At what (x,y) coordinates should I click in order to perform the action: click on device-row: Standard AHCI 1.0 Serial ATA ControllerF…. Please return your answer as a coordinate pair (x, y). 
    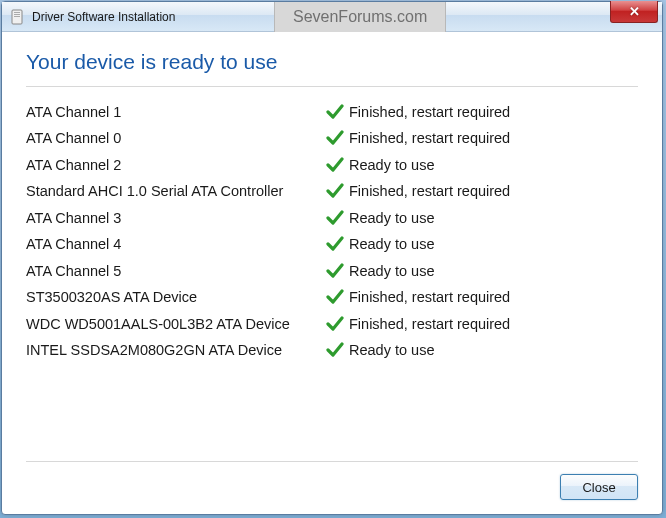
    Looking at the image, I should click on (332, 193).